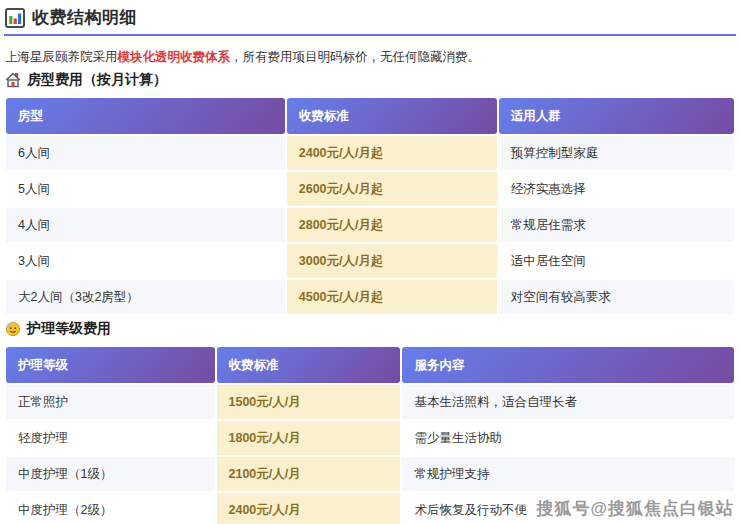 This screenshot has width=740, height=524. What do you see at coordinates (616, 261) in the screenshot?
I see `audience-cell: 适中居住空间` at bounding box center [616, 261].